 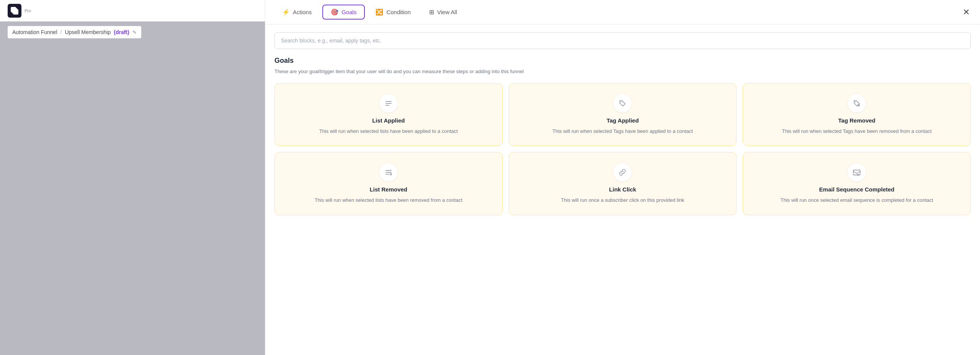 What do you see at coordinates (622, 41) in the screenshot?
I see `search-input` at bounding box center [622, 41].